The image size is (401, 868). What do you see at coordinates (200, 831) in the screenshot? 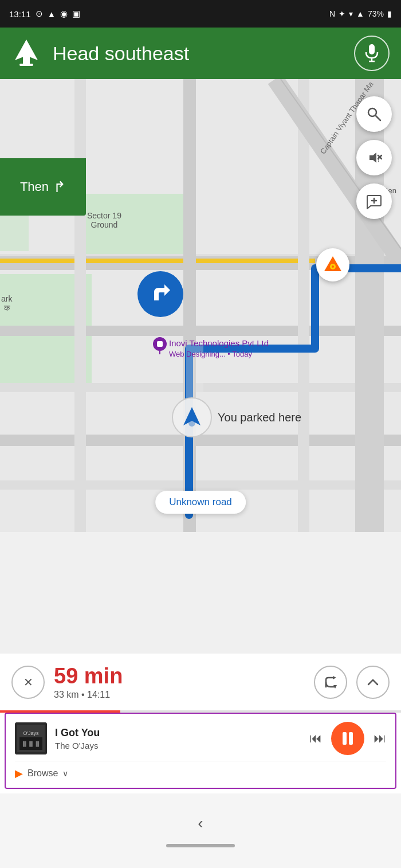
I see `home-bar: ‹` at bounding box center [200, 831].